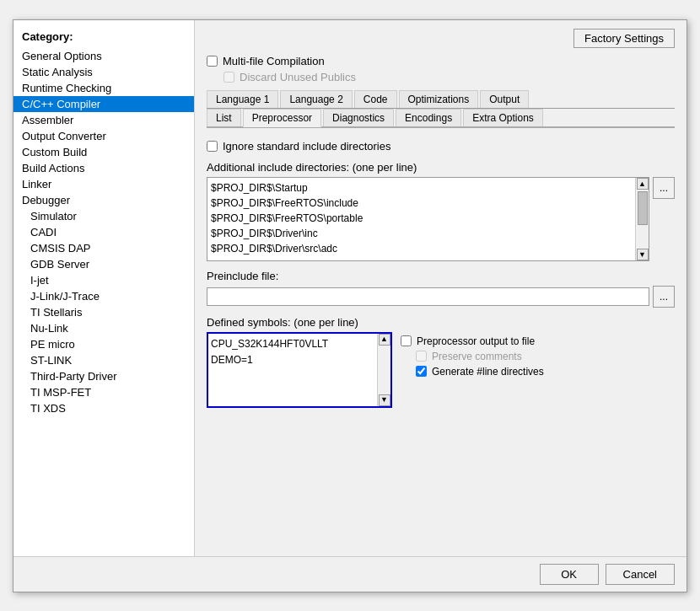 The width and height of the screenshot is (700, 611). Describe the element at coordinates (104, 88) in the screenshot. I see `sidebar-item-runtime-checking: Runtime Checking` at that location.